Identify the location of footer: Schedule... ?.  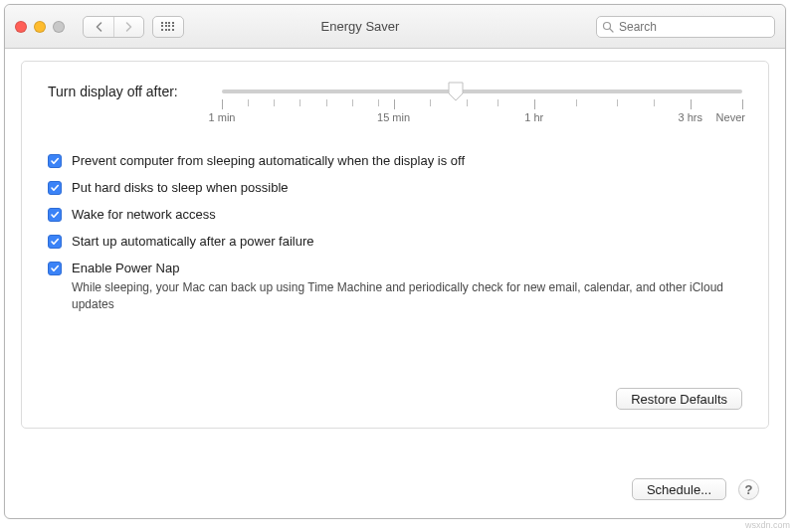
(696, 489).